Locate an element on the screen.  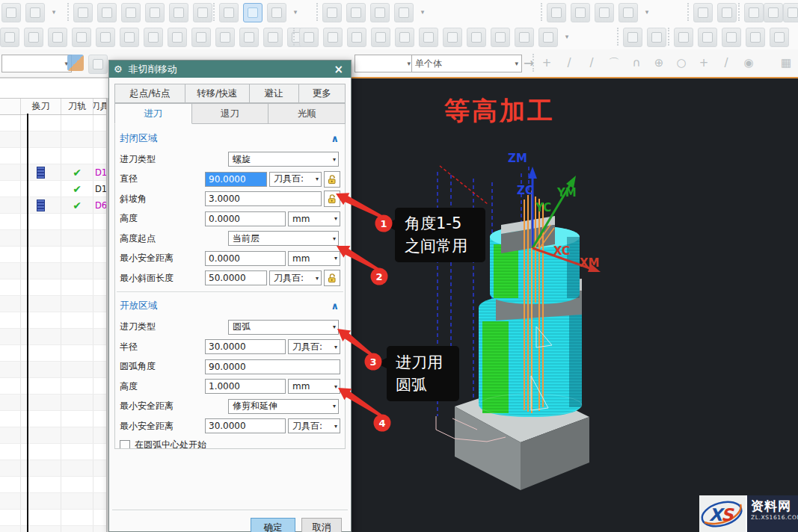
tool-name-label: D6 is located at coordinates (100, 205).